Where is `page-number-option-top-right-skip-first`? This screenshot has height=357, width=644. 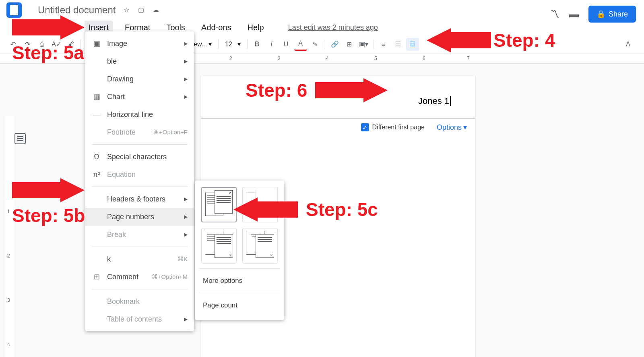 page-number-option-top-right-skip-first is located at coordinates (260, 205).